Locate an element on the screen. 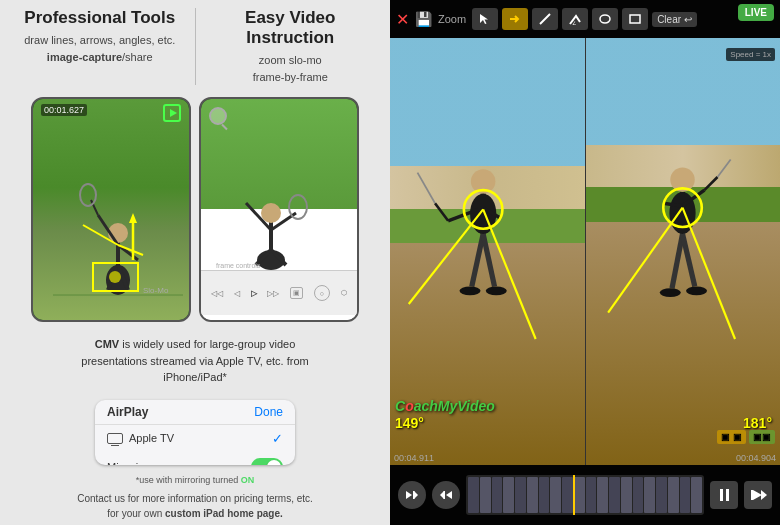 Image resolution: width=780 pixels, height=525 pixels. mirroring-toggle is located at coordinates (267, 462).